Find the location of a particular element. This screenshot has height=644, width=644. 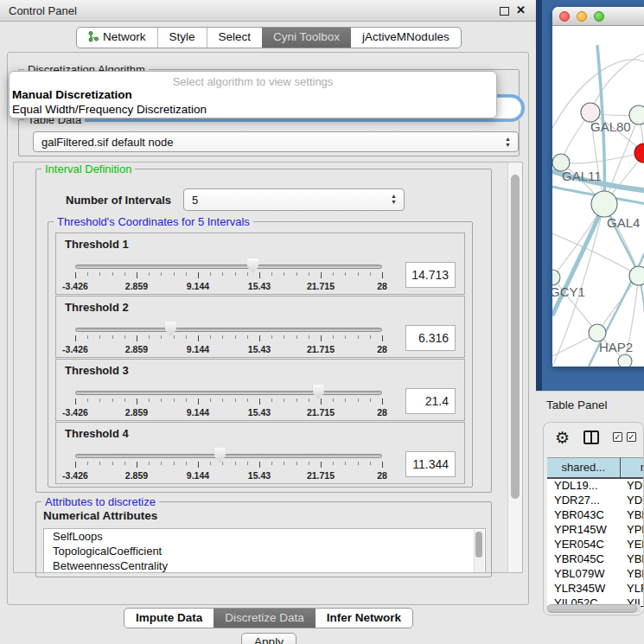

top-tab-bar: NetworkStyleSelectCyni ToolboxjActiveMNo… is located at coordinates (269, 38).